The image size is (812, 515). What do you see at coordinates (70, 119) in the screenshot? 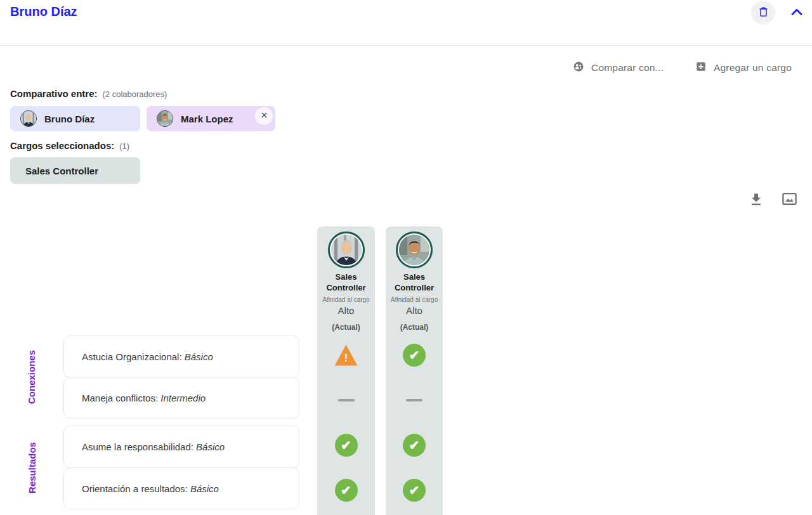
I see `collaborator-name: Bruno Díaz` at bounding box center [70, 119].